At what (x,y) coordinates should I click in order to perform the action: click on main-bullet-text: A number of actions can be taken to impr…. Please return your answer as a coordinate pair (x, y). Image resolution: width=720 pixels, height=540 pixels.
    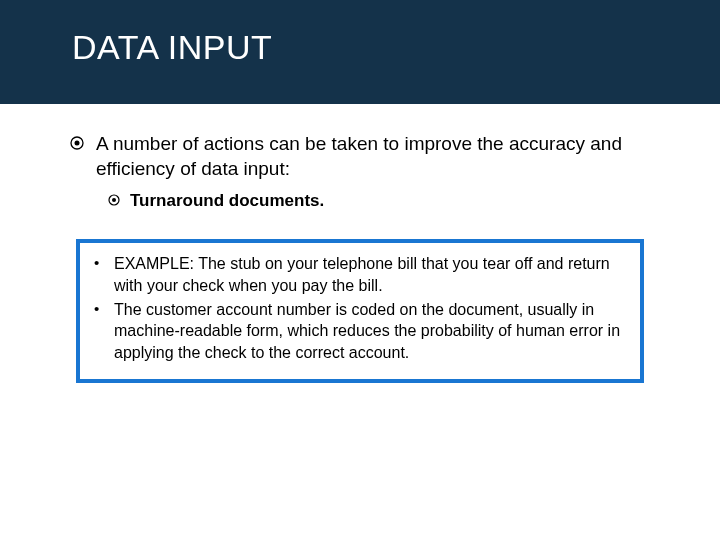
    Looking at the image, I should click on (383, 156).